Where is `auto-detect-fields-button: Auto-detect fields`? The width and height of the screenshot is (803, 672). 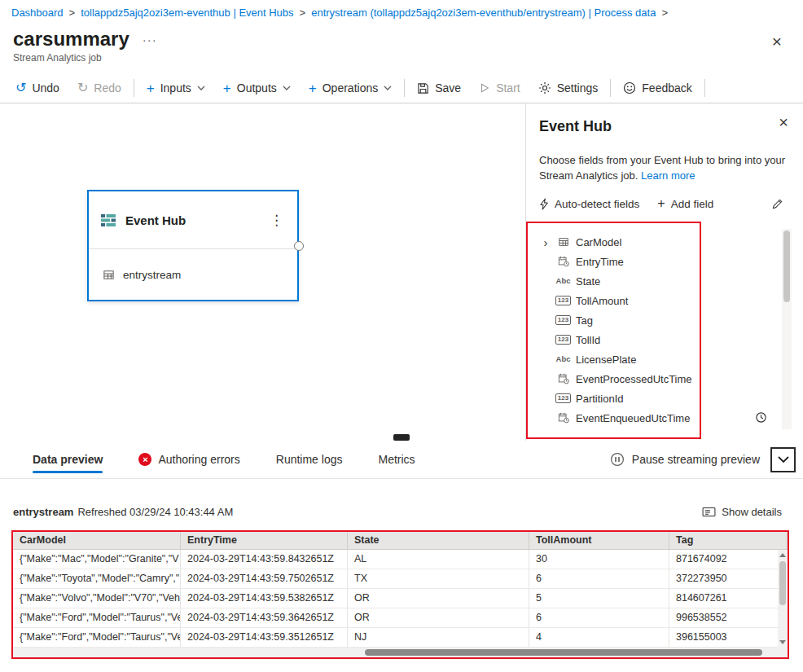 auto-detect-fields-button: Auto-detect fields is located at coordinates (590, 204).